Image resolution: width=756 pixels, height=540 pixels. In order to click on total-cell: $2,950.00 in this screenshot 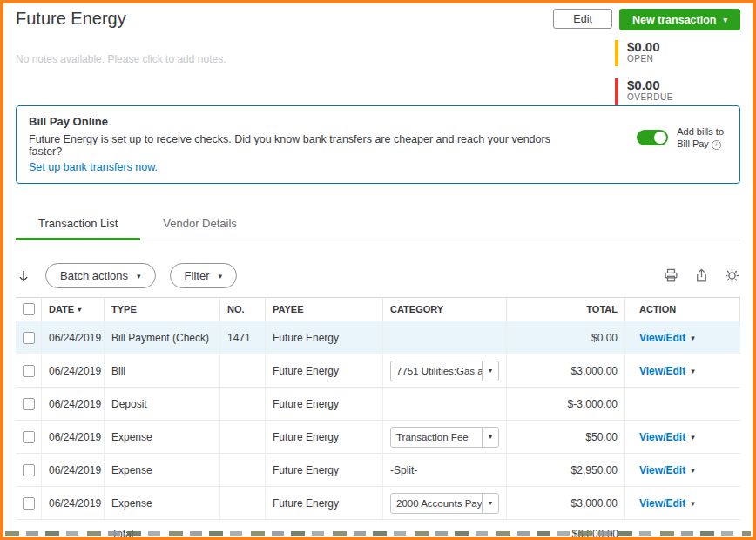, I will do `click(566, 470)`.